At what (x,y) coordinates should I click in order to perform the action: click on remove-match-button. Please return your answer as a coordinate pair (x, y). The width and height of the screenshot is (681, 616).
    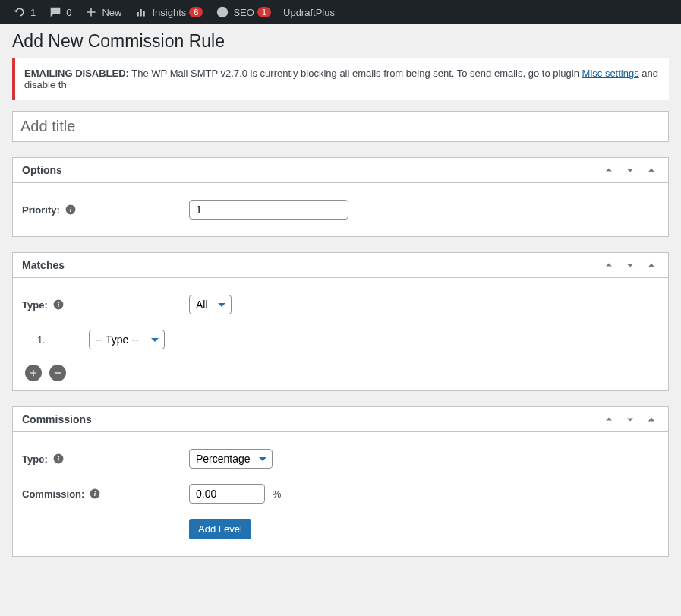
    Looking at the image, I should click on (58, 373).